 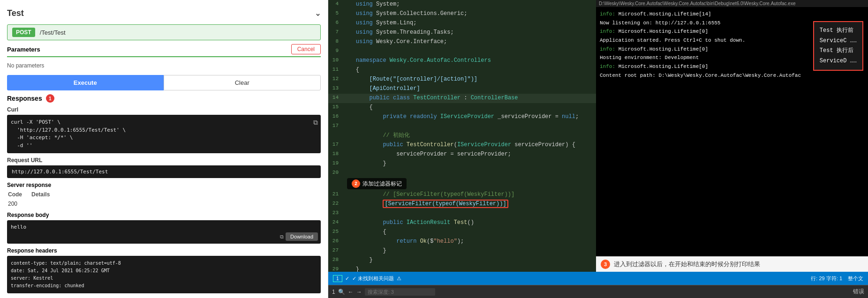 I want to click on editor-search-bar: 1 🔍 ← → 错误, so click(x=598, y=291).